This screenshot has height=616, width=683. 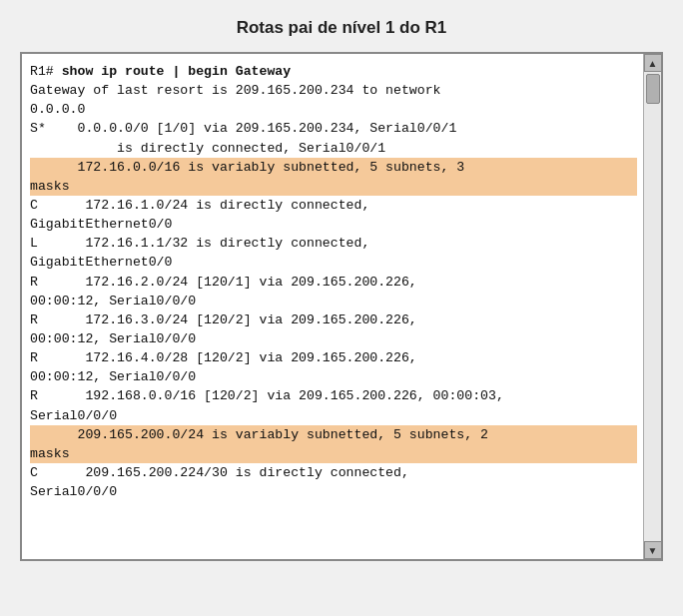 I want to click on scrollbar-thumb, so click(x=653, y=89).